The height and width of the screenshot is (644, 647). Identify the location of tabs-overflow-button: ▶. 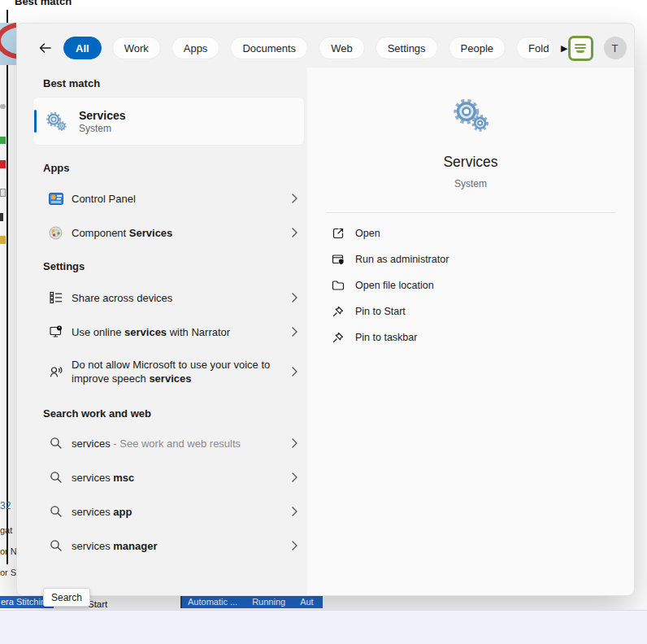
(564, 49).